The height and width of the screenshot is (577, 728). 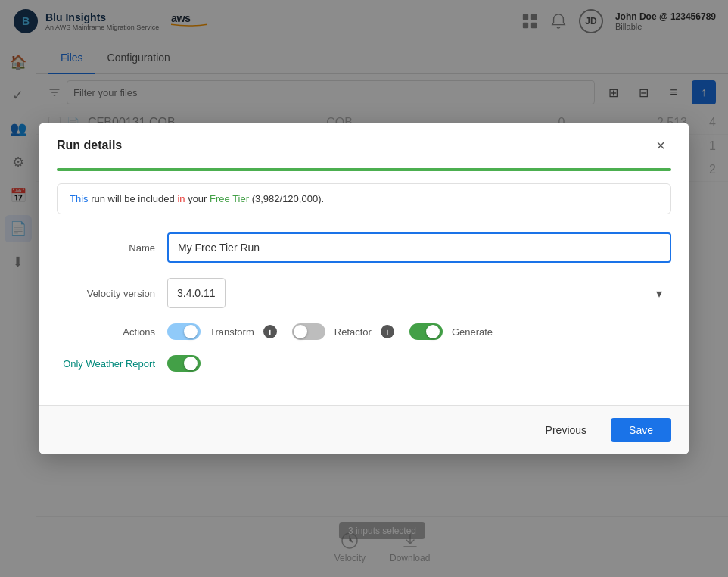 What do you see at coordinates (364, 293) in the screenshot?
I see `velocity-row: Velocity version 3.4.0.11 3.4.0.10 3.4.0…` at bounding box center [364, 293].